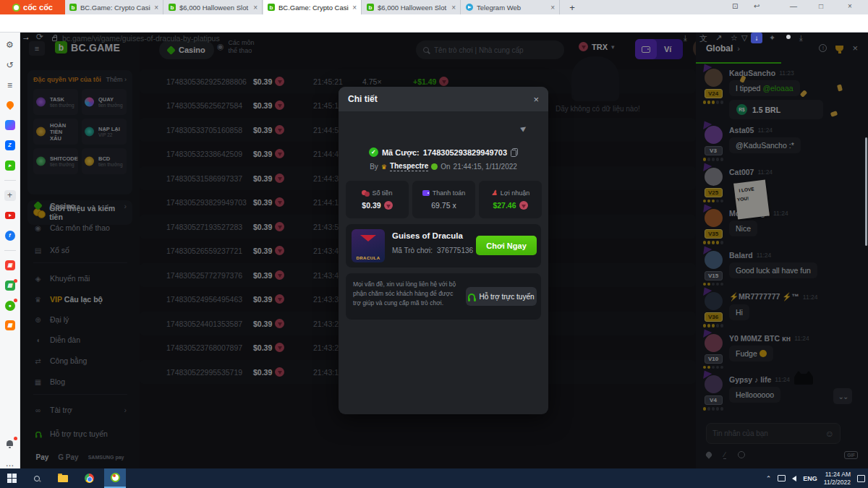 This screenshot has width=868, height=488. I want to click on start-button, so click(12, 479).